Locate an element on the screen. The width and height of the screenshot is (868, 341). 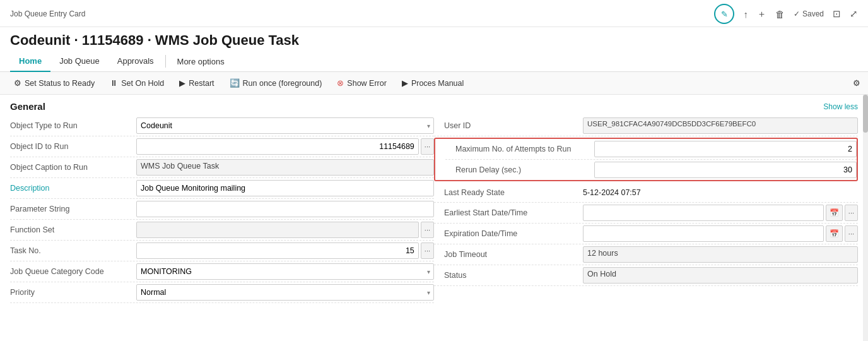
task-no-wrap: ··· is located at coordinates (285, 251).